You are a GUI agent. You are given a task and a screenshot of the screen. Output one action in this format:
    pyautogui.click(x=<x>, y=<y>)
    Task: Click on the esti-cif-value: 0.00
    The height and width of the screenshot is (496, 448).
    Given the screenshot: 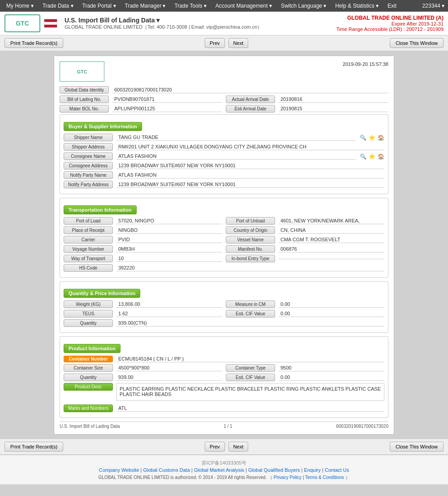 What is the action you would take?
    pyautogui.click(x=332, y=314)
    